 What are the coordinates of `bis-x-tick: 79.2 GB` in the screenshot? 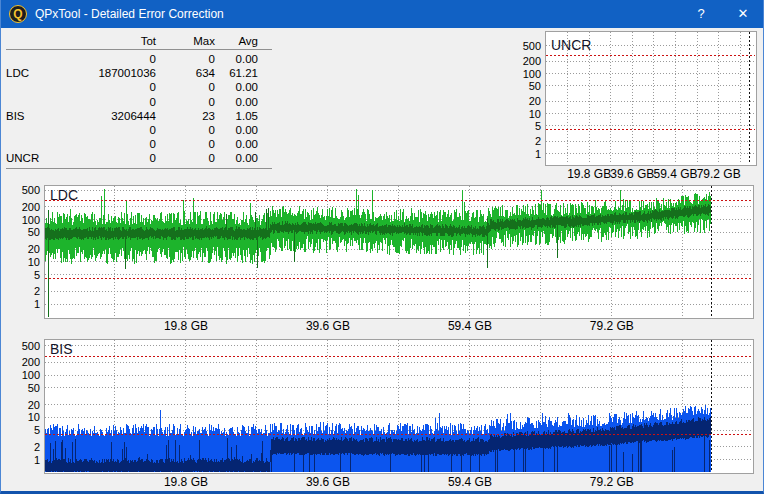 It's located at (612, 482).